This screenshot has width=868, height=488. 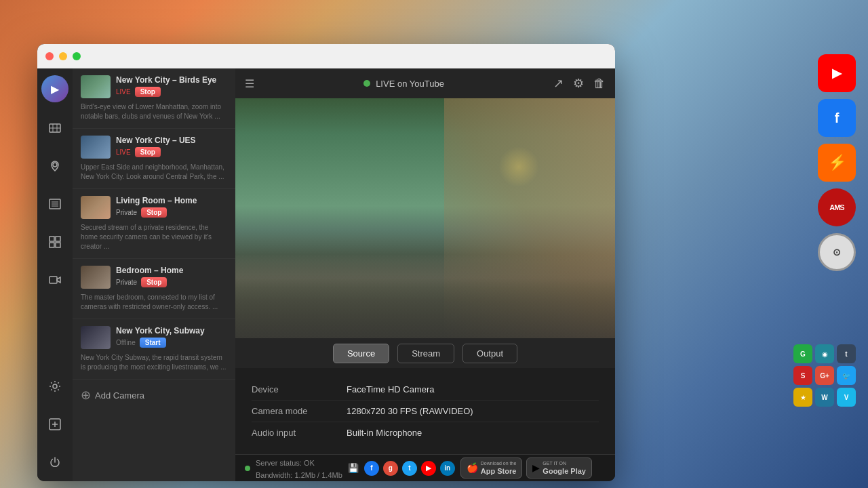 I want to click on share-icon: ↗, so click(x=559, y=83).